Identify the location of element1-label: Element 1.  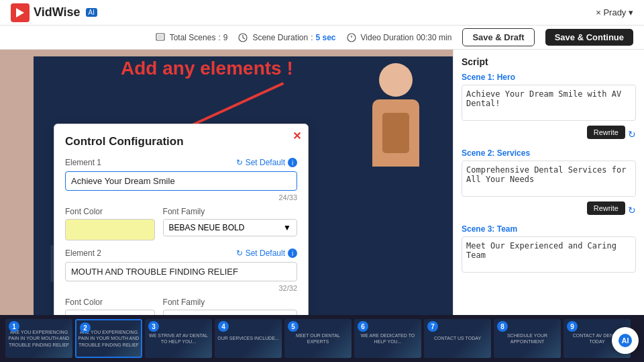
(83, 163).